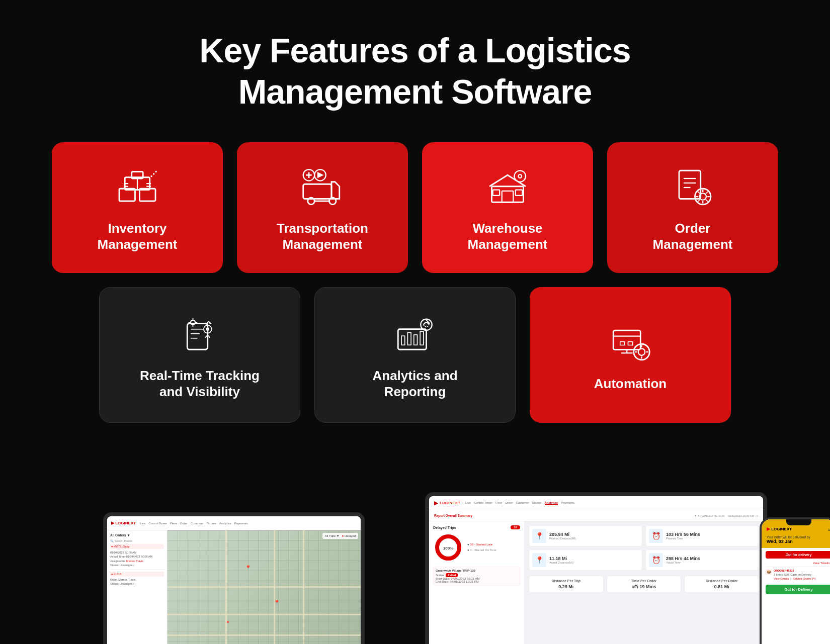 The height and width of the screenshot is (644, 830). What do you see at coordinates (796, 582) in the screenshot?
I see `mobile-screen: ▶ LOGINEXT ≡ Your order will be delivere…` at bounding box center [796, 582].